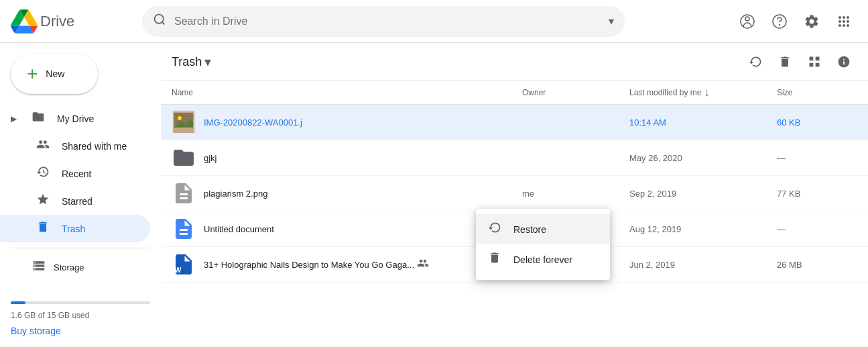 The height and width of the screenshot is (347, 868). I want to click on header-actions, so click(796, 21).